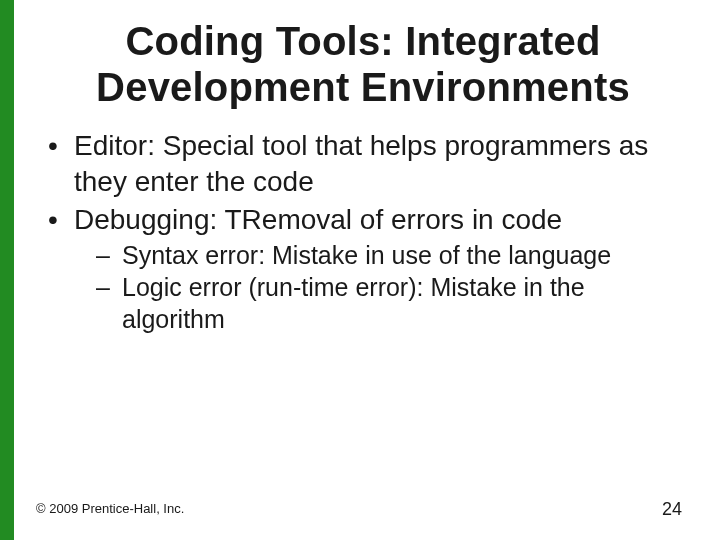 The width and height of the screenshot is (720, 540). Describe the element at coordinates (110, 508) in the screenshot. I see `copyright-footer: © 2009 Prentice-Hall, Inc.` at that location.